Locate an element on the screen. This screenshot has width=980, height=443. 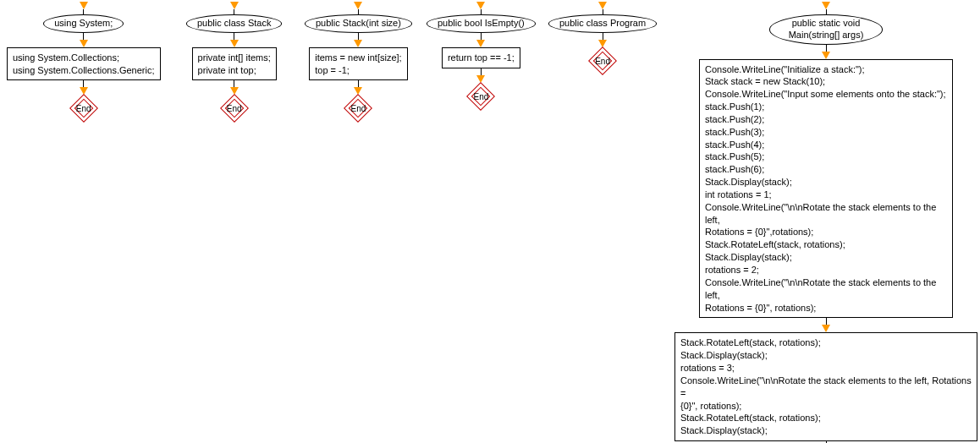
node-body: return top == -1; is located at coordinates (481, 57).